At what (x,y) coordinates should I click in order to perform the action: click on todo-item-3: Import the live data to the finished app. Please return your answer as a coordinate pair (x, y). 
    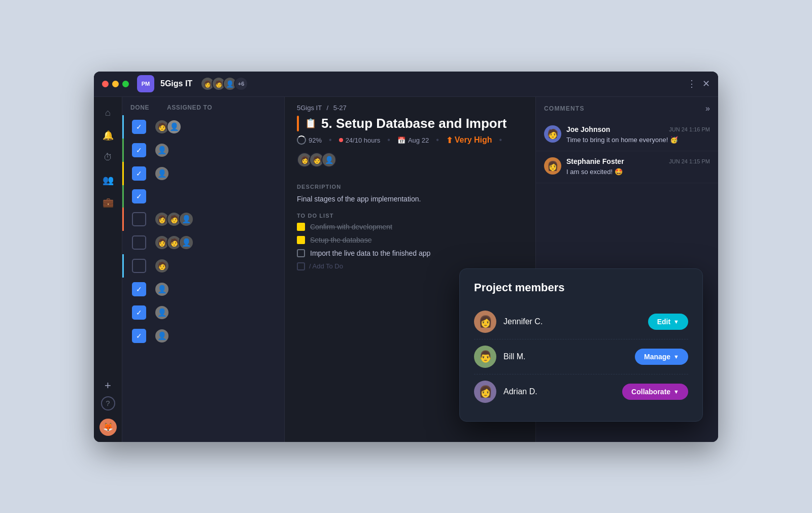
    Looking at the image, I should click on (410, 253).